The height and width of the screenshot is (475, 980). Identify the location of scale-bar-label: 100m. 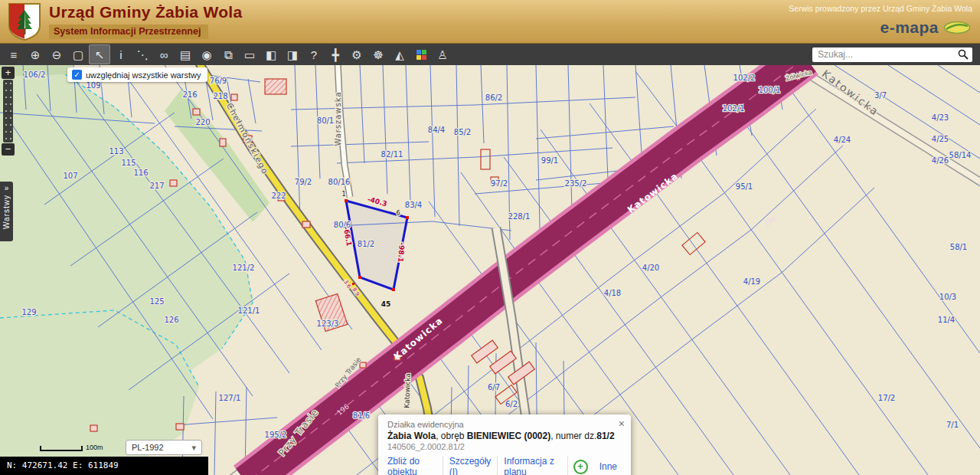
(95, 447).